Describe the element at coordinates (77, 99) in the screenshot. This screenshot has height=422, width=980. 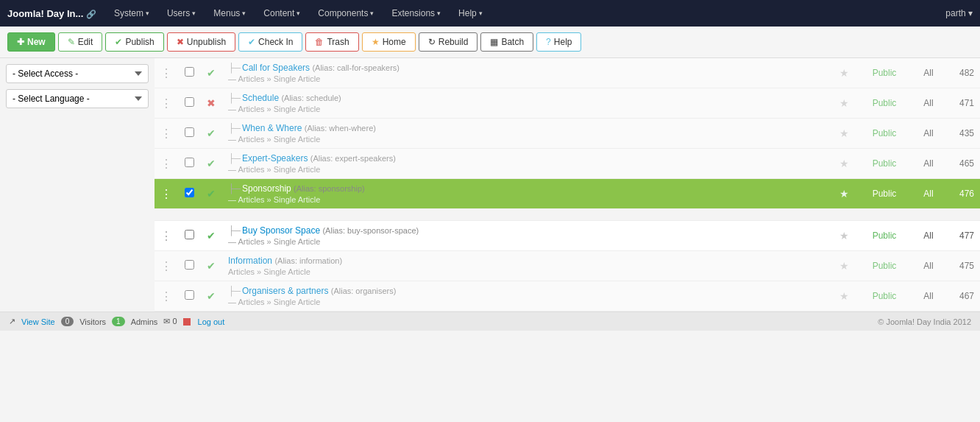
I see `language-filter: - Select Language -` at that location.